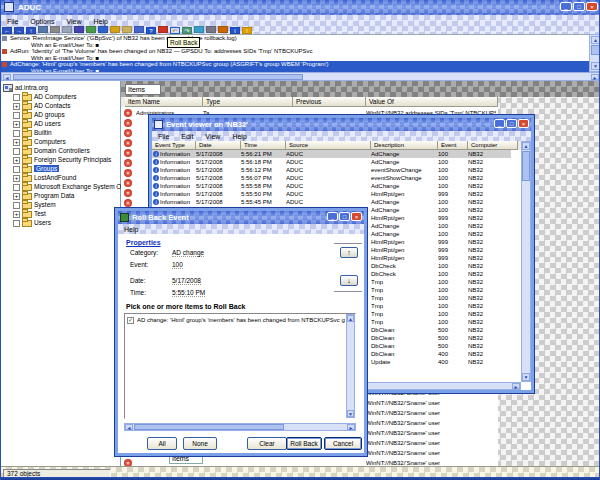  What do you see at coordinates (493, 146) in the screenshot?
I see `column-header-computer: Computer` at bounding box center [493, 146].